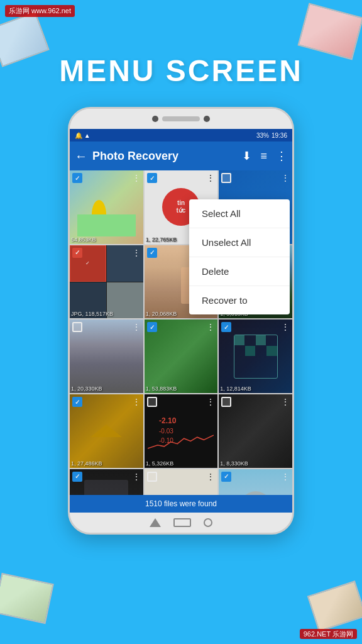 This screenshot has width=362, height=644. I want to click on phone-sensors, so click(181, 119).